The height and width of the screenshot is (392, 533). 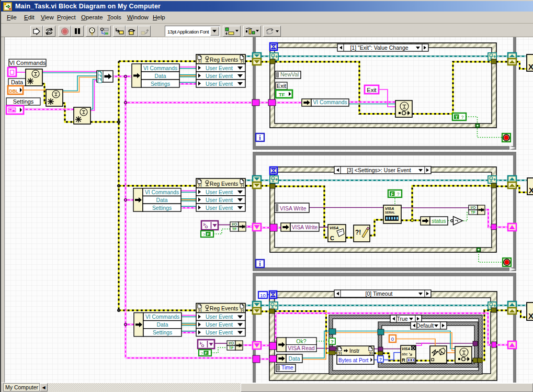 I want to click on svg-text: abc, so click(x=405, y=354).